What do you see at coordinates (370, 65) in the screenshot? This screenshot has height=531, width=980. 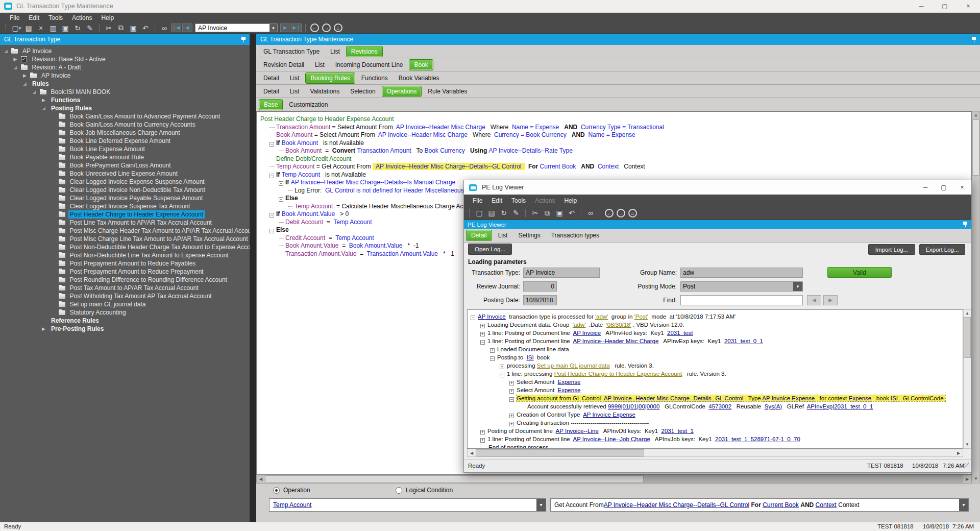 I see `tab-incoming-document-line: Incoming Document Line` at bounding box center [370, 65].